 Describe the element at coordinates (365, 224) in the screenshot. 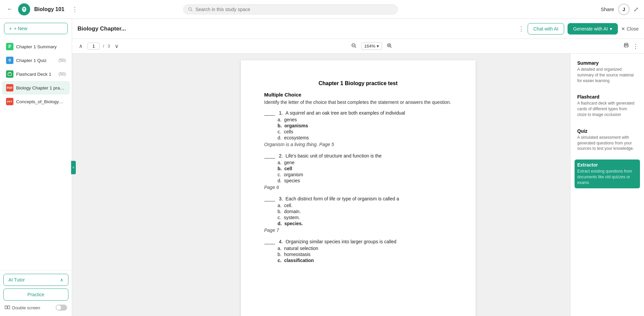

I see `answer-line: d. species.` at that location.